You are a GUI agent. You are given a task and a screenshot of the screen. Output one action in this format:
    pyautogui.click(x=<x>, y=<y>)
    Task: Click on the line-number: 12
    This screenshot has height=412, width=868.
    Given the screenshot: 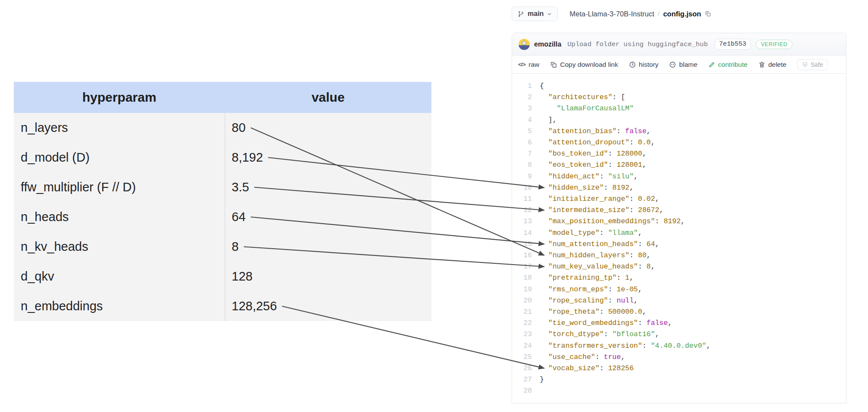 What is the action you would take?
    pyautogui.click(x=522, y=210)
    